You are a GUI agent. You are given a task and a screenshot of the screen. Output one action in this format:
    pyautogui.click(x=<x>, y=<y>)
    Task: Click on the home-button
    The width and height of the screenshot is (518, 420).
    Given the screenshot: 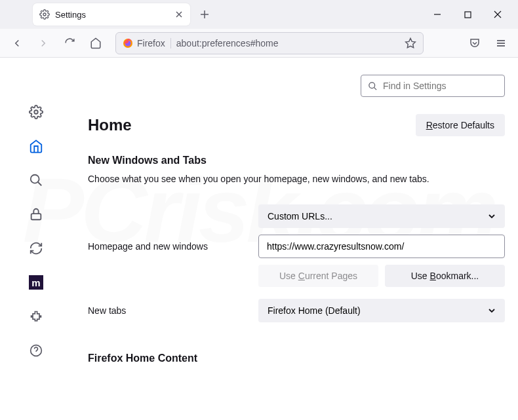 What is the action you would take?
    pyautogui.click(x=96, y=43)
    